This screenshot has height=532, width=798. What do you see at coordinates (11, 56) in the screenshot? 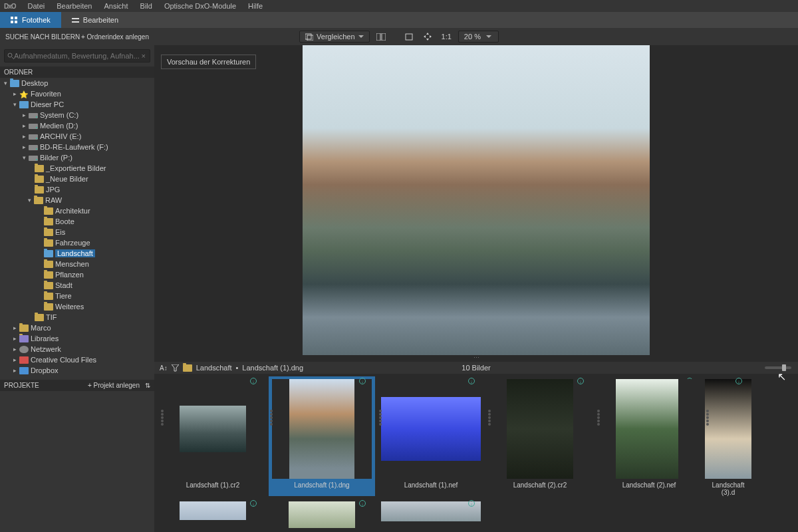
I see `search-icon` at bounding box center [11, 56].